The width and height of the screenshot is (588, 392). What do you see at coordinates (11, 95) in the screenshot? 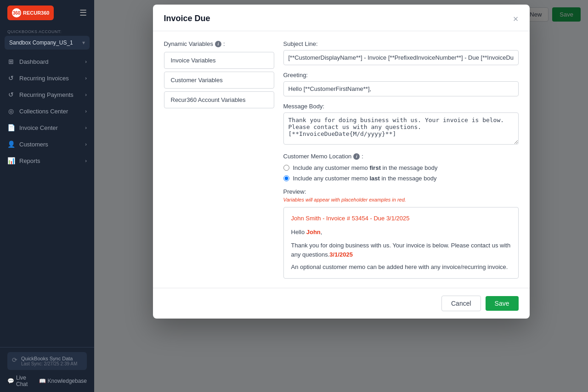
I see `recurring-payments-icon: ↺` at bounding box center [11, 95].